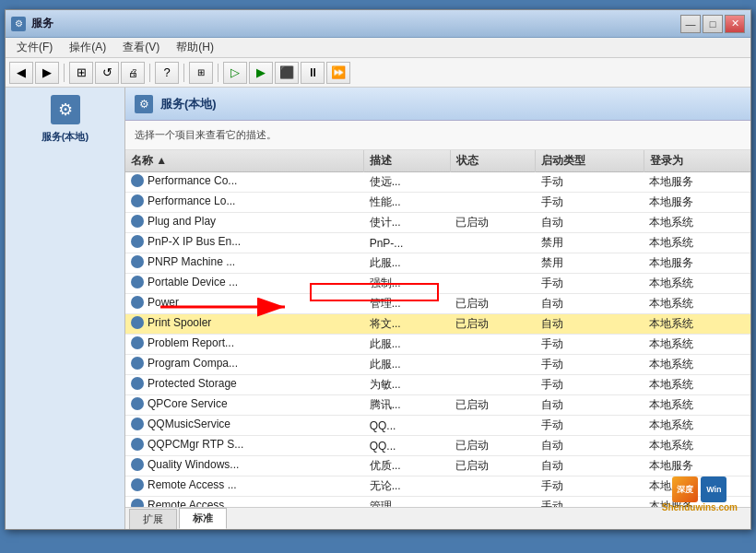 The width and height of the screenshot is (756, 553). What do you see at coordinates (313, 73) in the screenshot?
I see `pause-button: ⏸` at bounding box center [313, 73].